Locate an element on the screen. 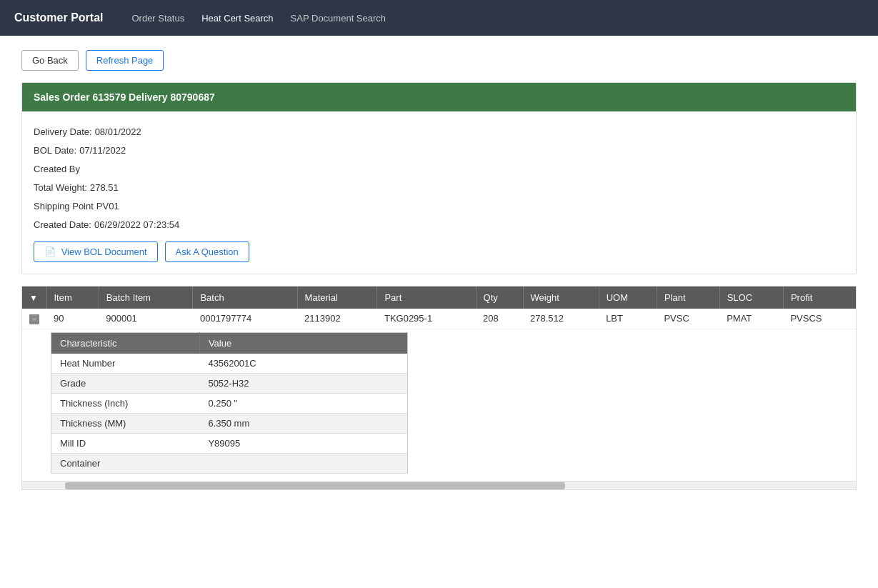 Image resolution: width=878 pixels, height=588 pixels. char-row: Thickness (MM)6.350 mm is located at coordinates (230, 424).